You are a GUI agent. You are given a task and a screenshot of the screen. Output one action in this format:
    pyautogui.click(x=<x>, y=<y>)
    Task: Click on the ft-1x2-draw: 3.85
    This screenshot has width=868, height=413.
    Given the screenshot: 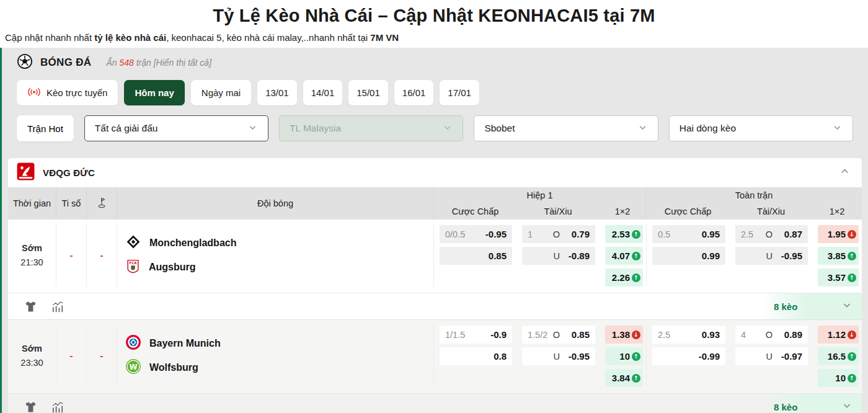 What is the action you would take?
    pyautogui.click(x=838, y=255)
    